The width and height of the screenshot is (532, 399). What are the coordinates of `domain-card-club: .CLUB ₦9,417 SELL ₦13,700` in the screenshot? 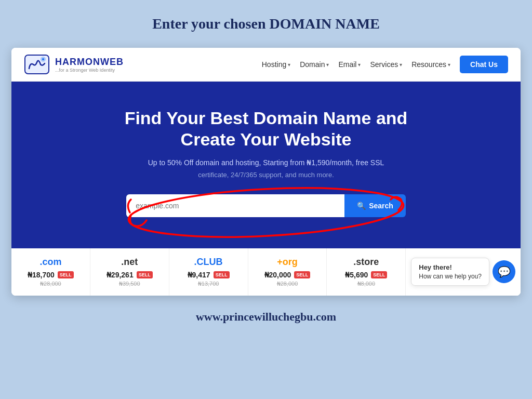 It's located at (209, 272).